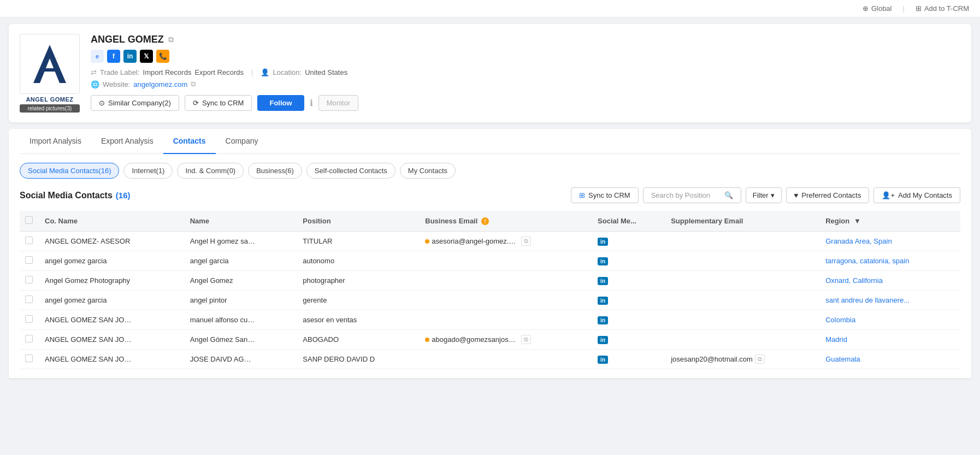  What do you see at coordinates (161, 84) in the screenshot?
I see `website-url: angelgomez.com` at bounding box center [161, 84].